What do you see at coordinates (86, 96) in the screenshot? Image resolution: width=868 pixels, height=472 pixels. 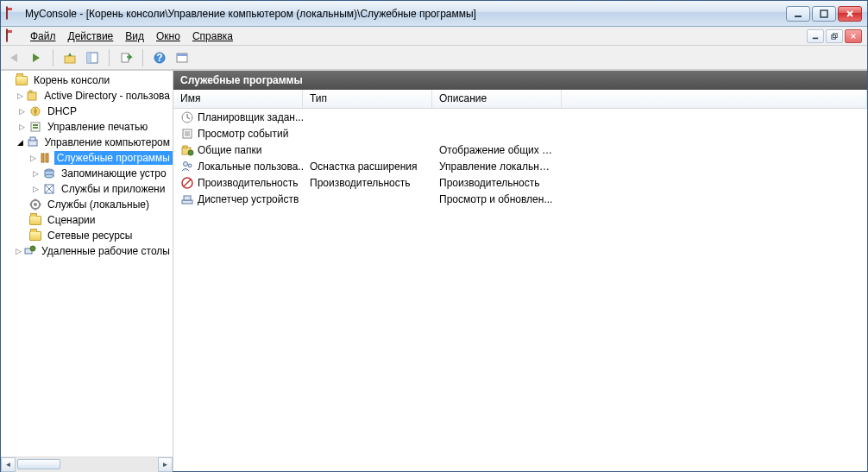 I see `tree-item: ▷Active Directory - пользова` at bounding box center [86, 96].